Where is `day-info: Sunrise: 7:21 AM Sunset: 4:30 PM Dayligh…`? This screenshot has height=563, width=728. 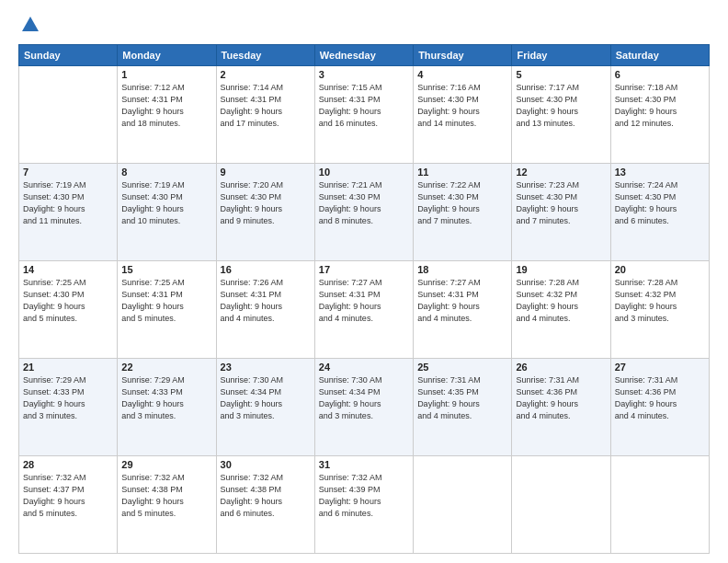
day-info: Sunrise: 7:21 AM Sunset: 4:30 PM Dayligh… is located at coordinates (364, 203).